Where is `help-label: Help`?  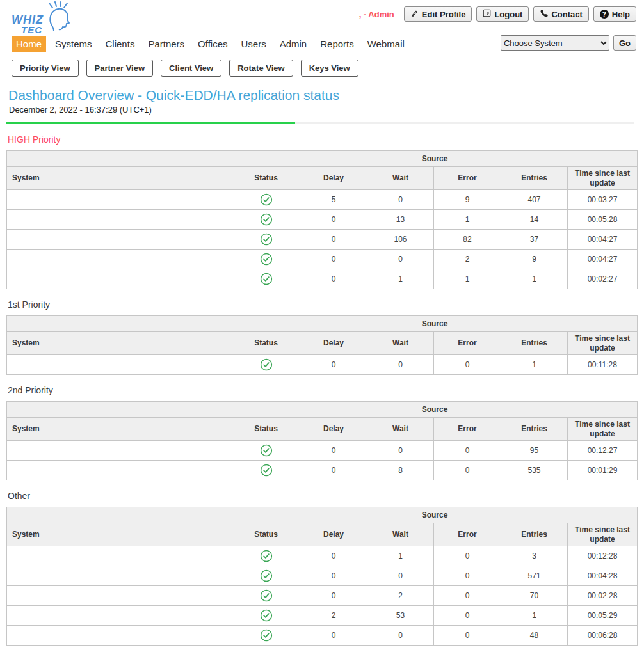
help-label: Help is located at coordinates (621, 14).